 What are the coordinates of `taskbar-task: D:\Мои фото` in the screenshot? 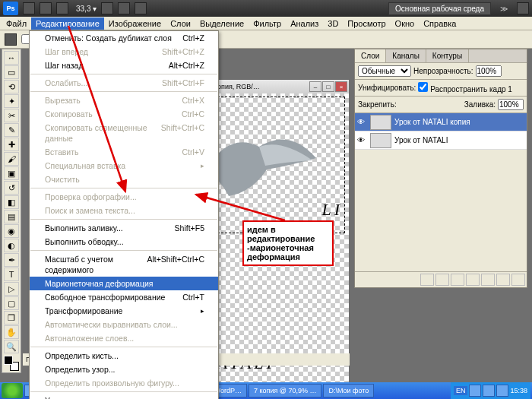 It's located at (348, 391).